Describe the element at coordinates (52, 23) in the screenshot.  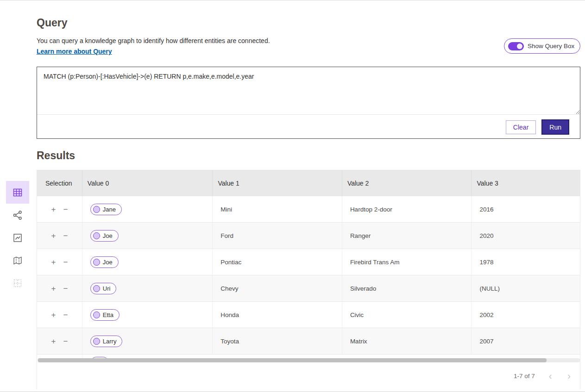
I see `query-section-title: Query` at that location.